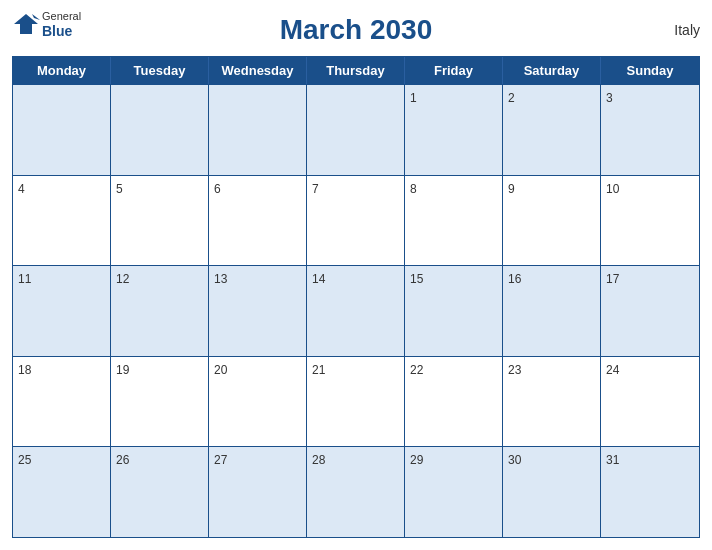  What do you see at coordinates (122, 370) in the screenshot?
I see `day-number: 19` at bounding box center [122, 370].